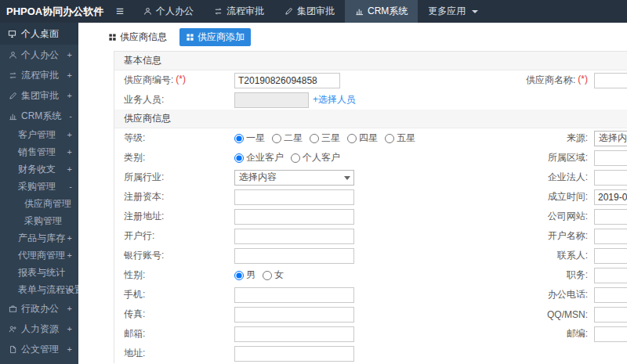  What do you see at coordinates (239, 11) in the screenshot?
I see `topmenu-process-approval: 流程审批` at bounding box center [239, 11].